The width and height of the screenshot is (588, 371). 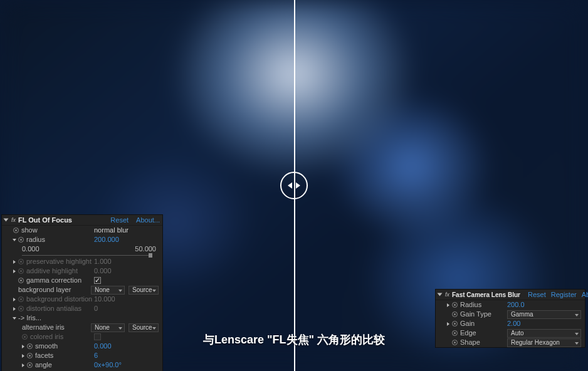 What do you see at coordinates (52, 271) in the screenshot?
I see `prop-add-highlight-label: additive highlight` at bounding box center [52, 271].